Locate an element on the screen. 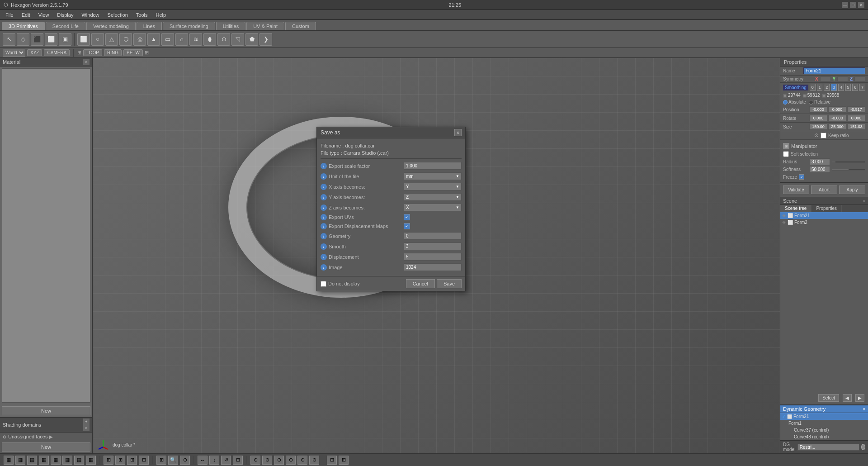  soft-selection-checkbox is located at coordinates (786, 154).